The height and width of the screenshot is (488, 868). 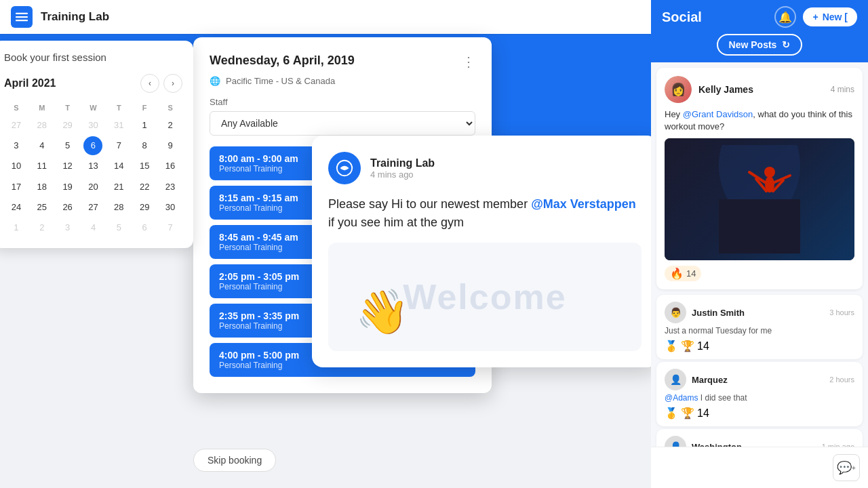 What do you see at coordinates (68, 187) in the screenshot?
I see `cal-day: 19` at bounding box center [68, 187].